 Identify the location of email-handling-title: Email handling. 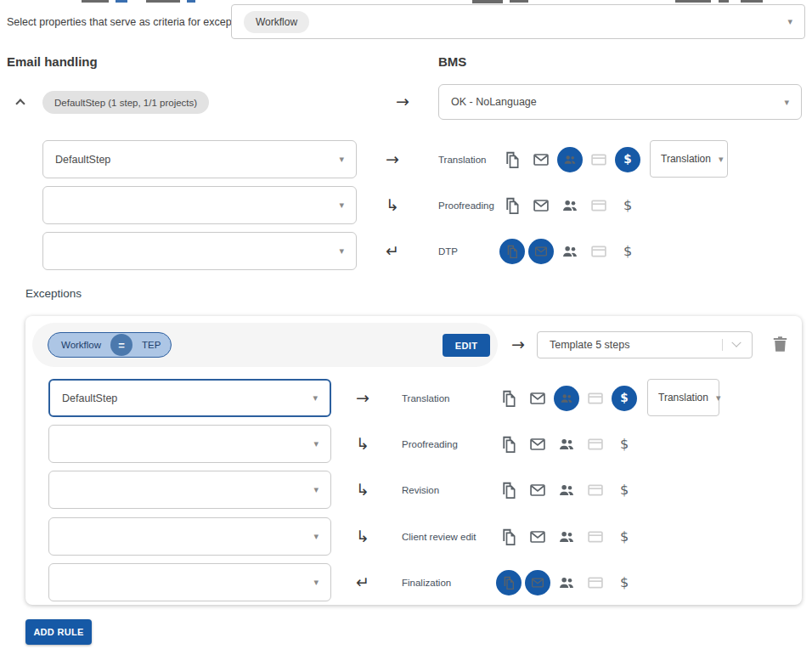
(53, 61).